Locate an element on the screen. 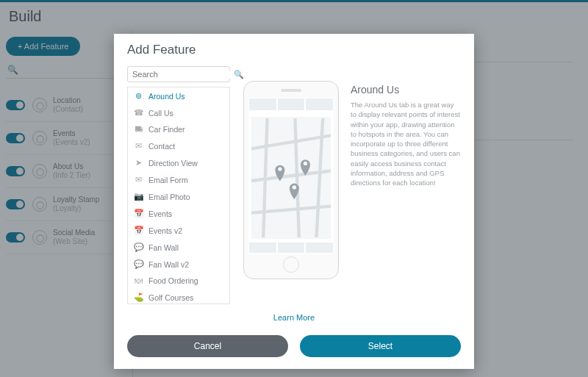 Image resolution: width=588 pixels, height=377 pixels. feature-item: ⛳Golf Courses is located at coordinates (179, 296).